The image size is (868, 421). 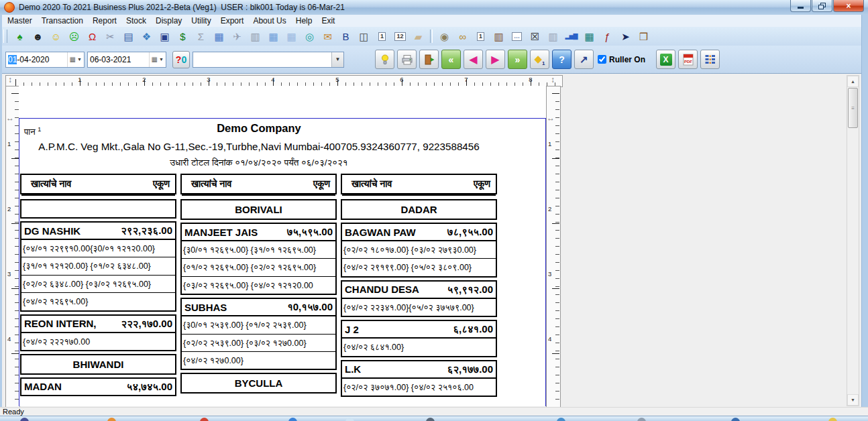 What do you see at coordinates (431, 36) in the screenshot?
I see `toolbar-separator` at bounding box center [431, 36].